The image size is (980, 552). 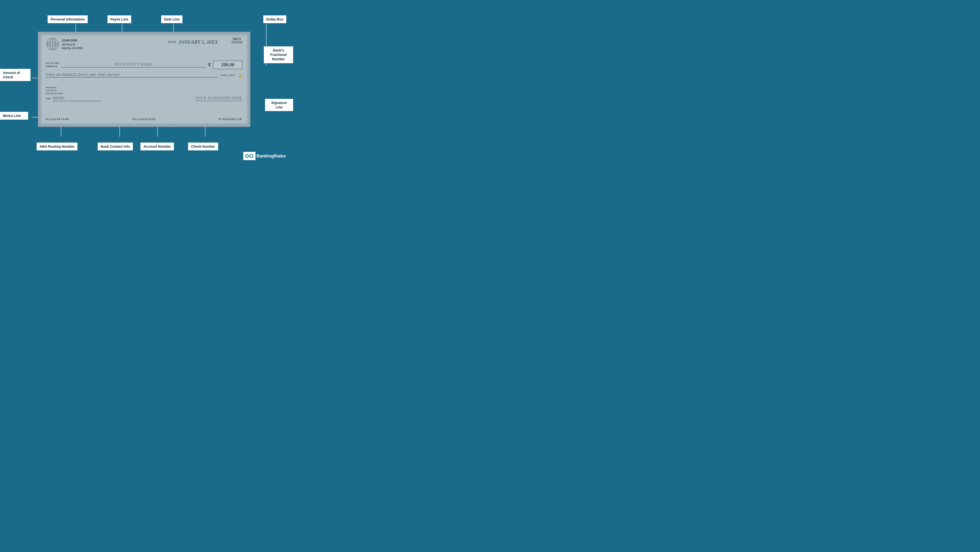 What do you see at coordinates (157, 147) in the screenshot?
I see `label-account-number: Account Number` at bounding box center [157, 147].